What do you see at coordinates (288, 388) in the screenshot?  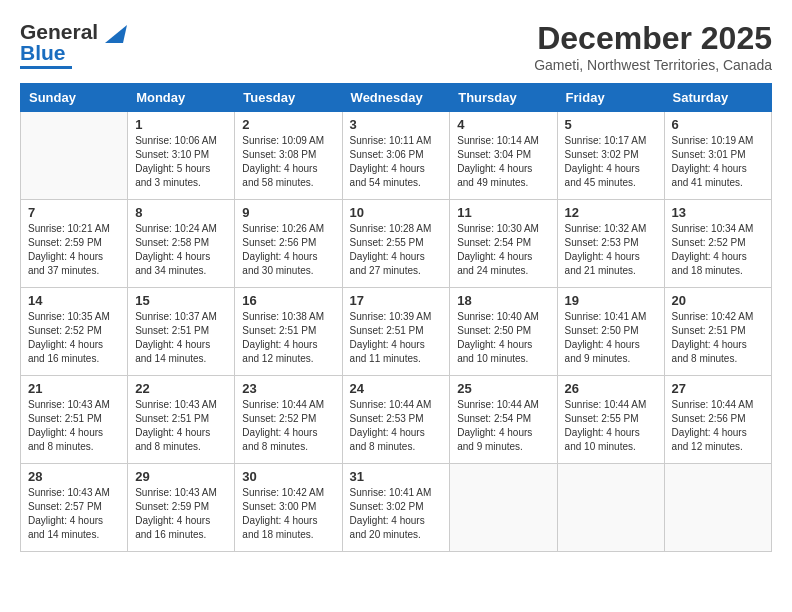 I see `day-number: 23` at bounding box center [288, 388].